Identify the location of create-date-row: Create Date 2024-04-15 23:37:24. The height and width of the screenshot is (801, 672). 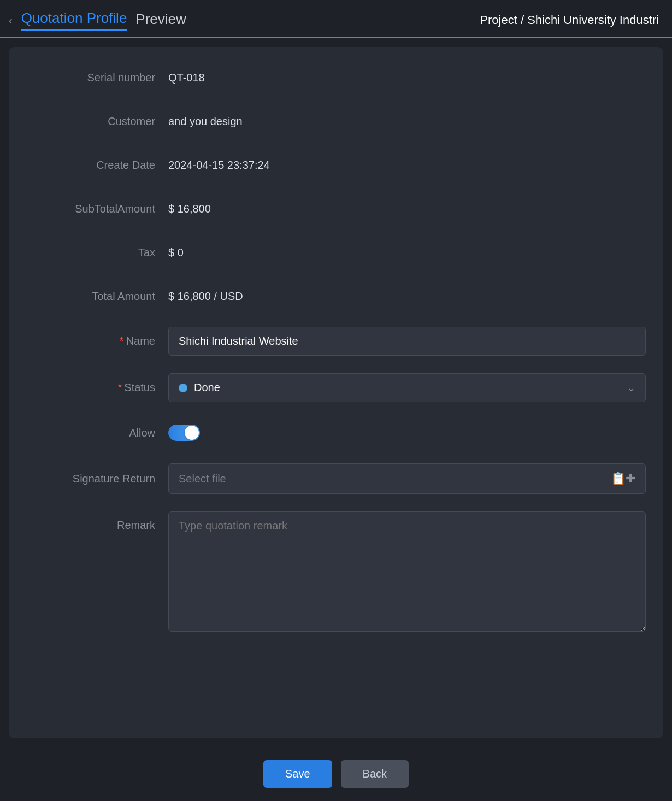
(336, 165).